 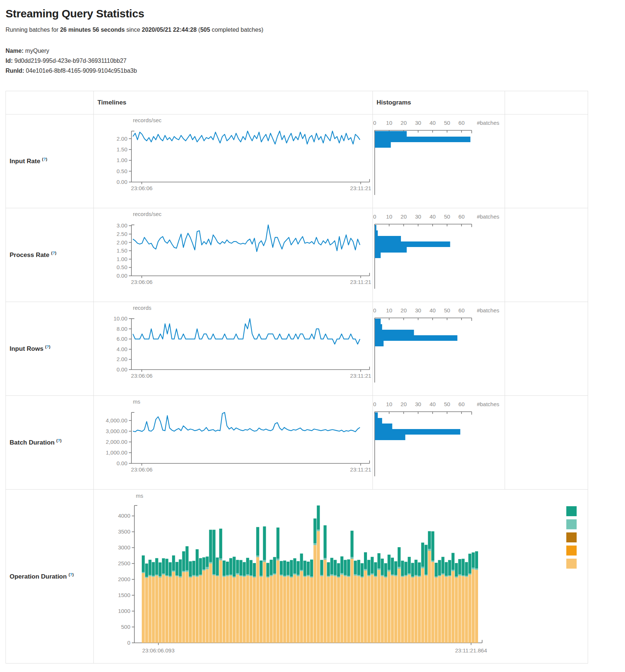 What do you see at coordinates (439, 349) in the screenshot?
I see `input-rows-histogram-cell: 0102030405060#batches` at bounding box center [439, 349].